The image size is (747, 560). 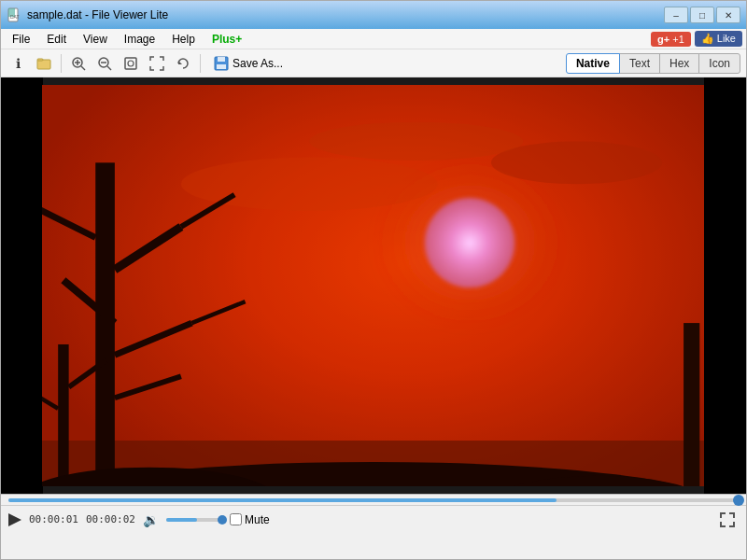 What do you see at coordinates (678, 39) in the screenshot?
I see `gplus-label: +1` at bounding box center [678, 39].